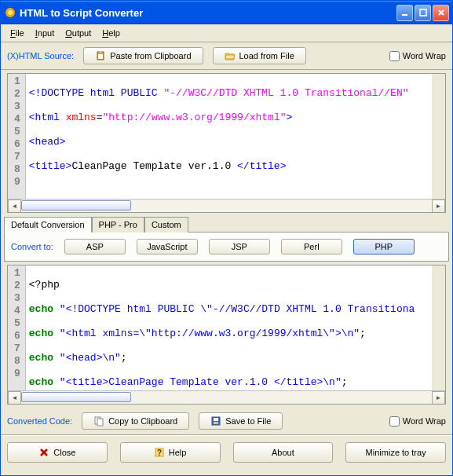 The image size is (453, 476). I want to click on window-title: HTML to Script Converter, so click(207, 13).